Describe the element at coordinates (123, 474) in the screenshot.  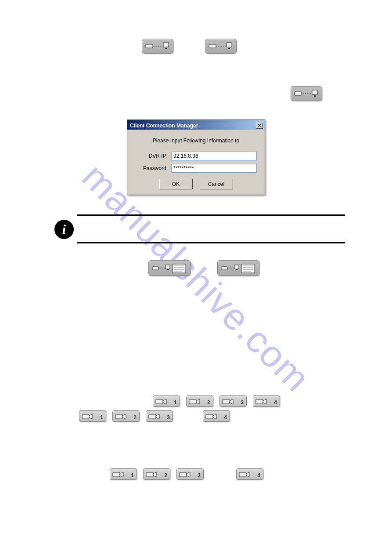
I see `camera-button-1c: 1` at that location.